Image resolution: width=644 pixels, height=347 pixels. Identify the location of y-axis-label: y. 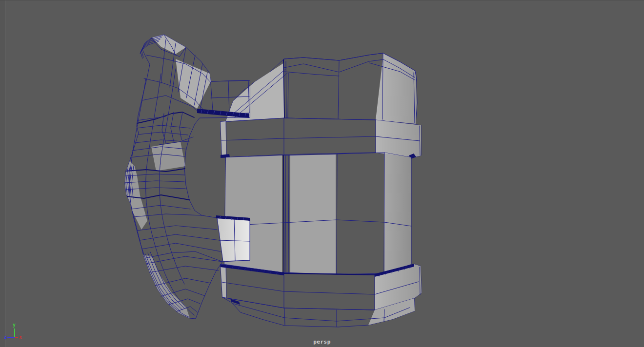
(14, 325).